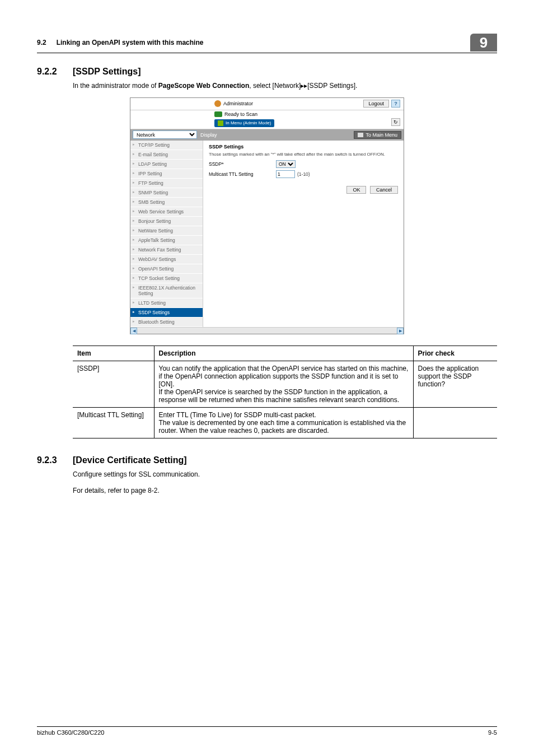  I want to click on sidebar-item: WebDAV Settings, so click(167, 260).